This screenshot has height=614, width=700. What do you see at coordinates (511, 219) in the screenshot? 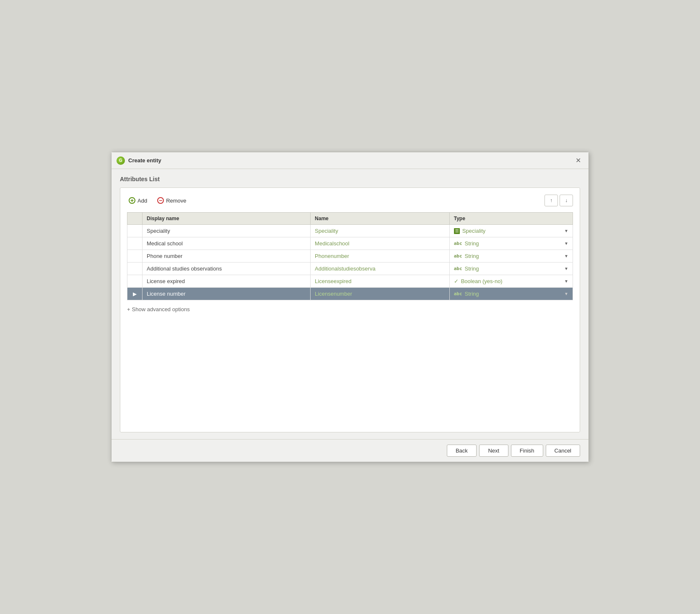
I see `col-type: Type` at bounding box center [511, 219].